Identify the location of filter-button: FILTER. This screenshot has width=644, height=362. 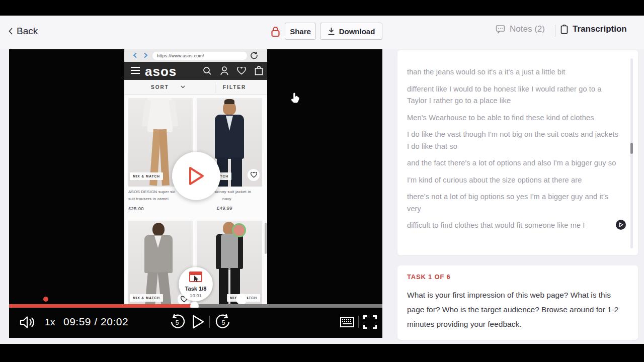
(234, 87).